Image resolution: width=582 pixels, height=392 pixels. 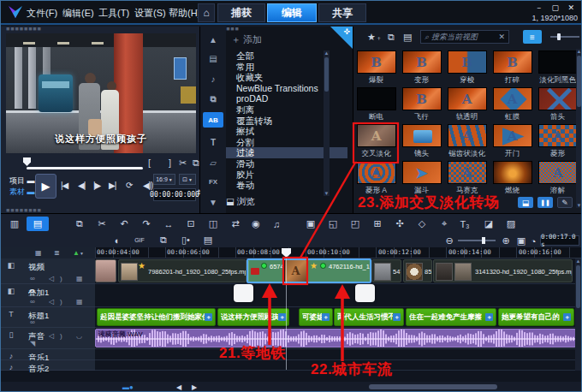 What do you see at coordinates (289, 203) in the screenshot?
I see `browse-button: ⬓ 浏览` at bounding box center [289, 203].